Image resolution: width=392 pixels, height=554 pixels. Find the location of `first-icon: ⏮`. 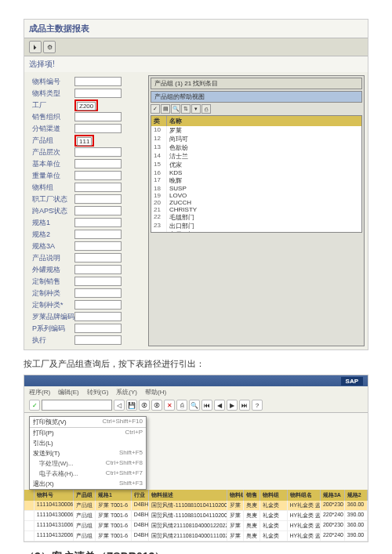

first-icon: ⏮ is located at coordinates (207, 405).